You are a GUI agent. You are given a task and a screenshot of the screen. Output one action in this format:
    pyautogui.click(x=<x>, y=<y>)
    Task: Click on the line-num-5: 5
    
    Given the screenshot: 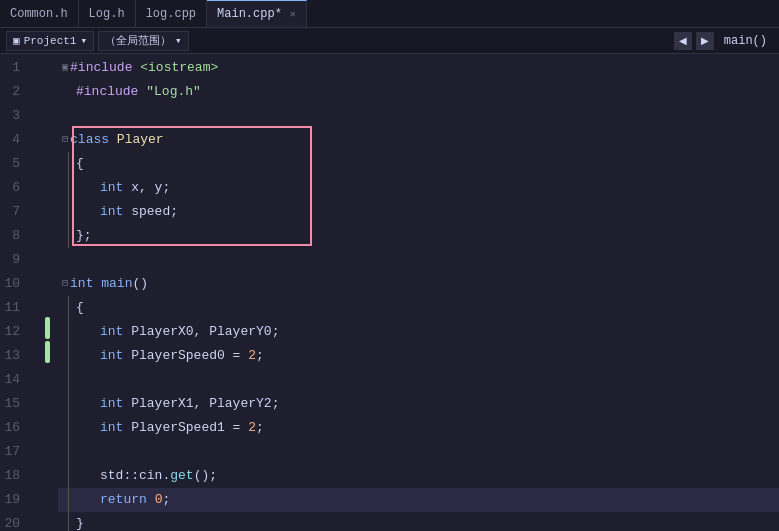 What is the action you would take?
    pyautogui.click(x=14, y=164)
    